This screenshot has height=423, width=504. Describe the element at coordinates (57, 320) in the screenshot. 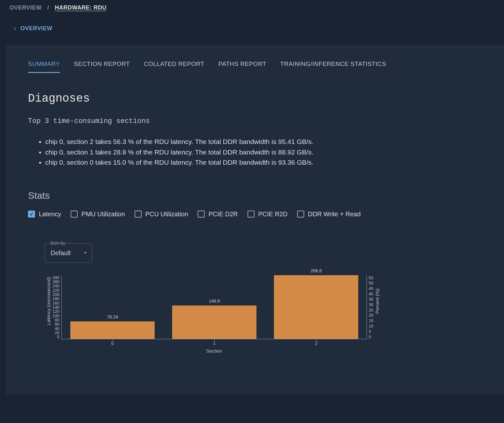

I see `y-tick: 80` at that location.